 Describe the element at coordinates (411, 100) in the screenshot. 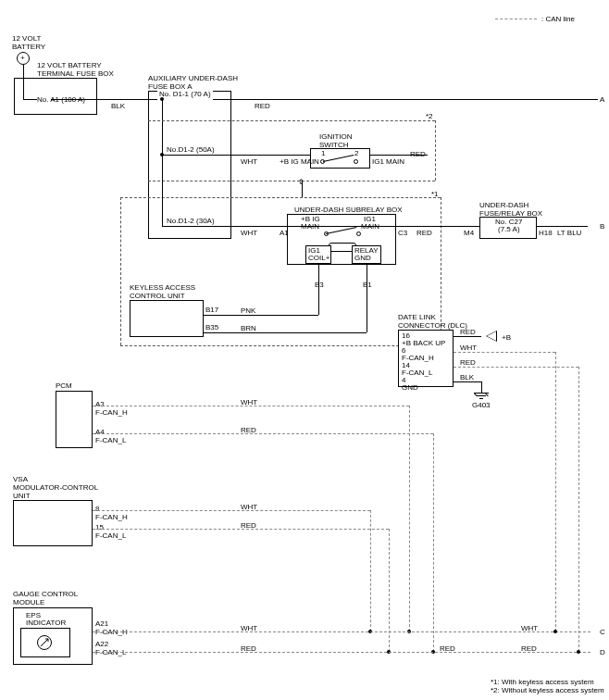

I see `wire-red-to-a` at that location.